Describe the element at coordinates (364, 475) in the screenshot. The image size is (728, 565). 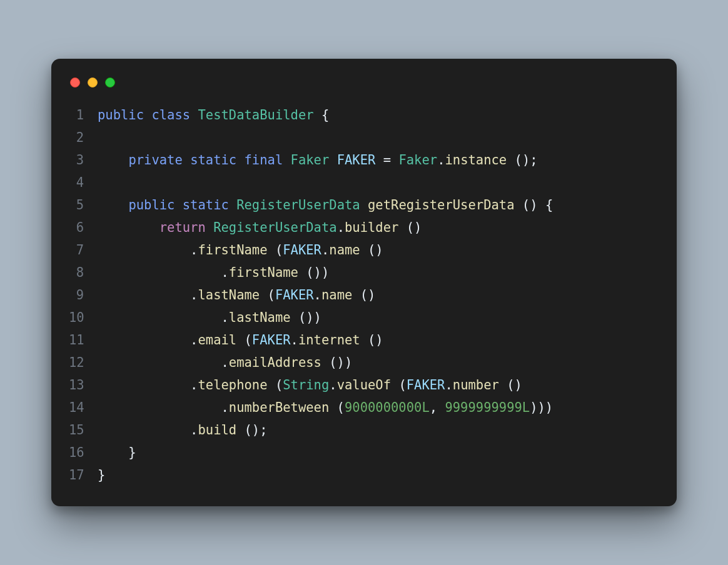
I see `code-line: 17}` at that location.